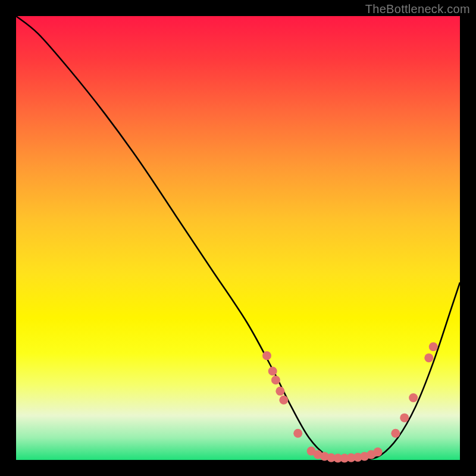 The width and height of the screenshot is (476, 476). What do you see at coordinates (418, 10) in the screenshot?
I see `watermark-text: TheBottleneck.com` at bounding box center [418, 10].